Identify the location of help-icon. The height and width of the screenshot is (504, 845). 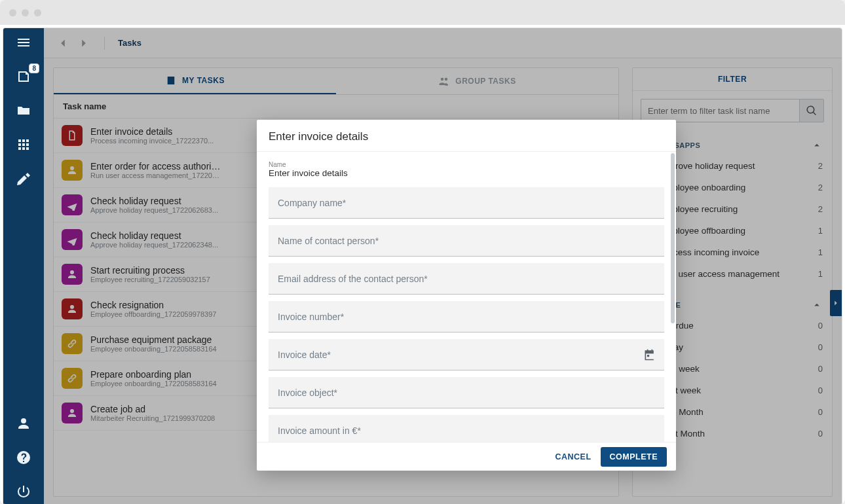
(24, 458).